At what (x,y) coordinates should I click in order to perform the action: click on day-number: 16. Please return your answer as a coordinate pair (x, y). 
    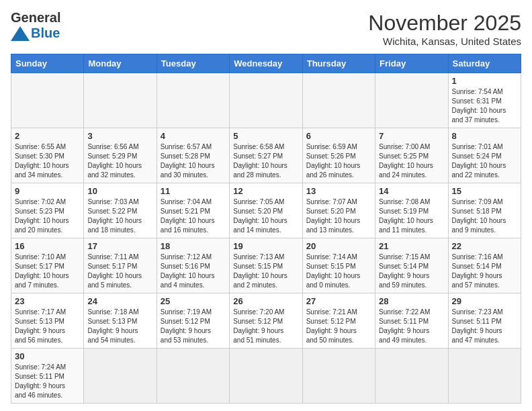
    Looking at the image, I should click on (47, 246).